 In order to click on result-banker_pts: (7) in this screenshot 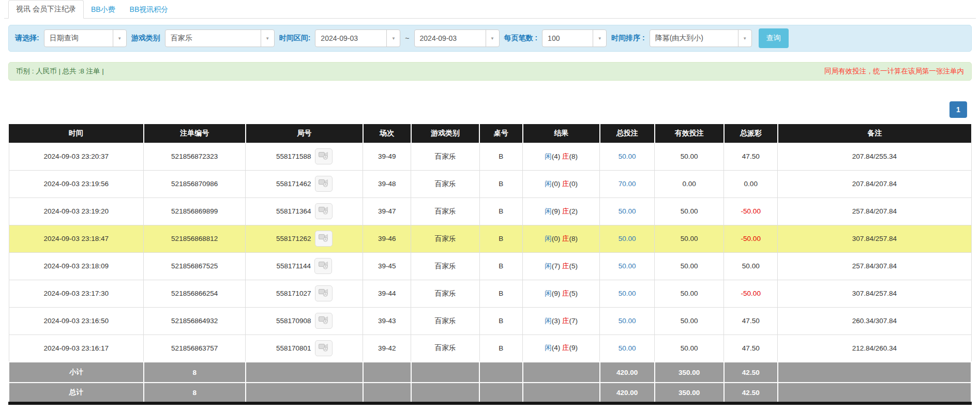, I will do `click(574, 321)`.